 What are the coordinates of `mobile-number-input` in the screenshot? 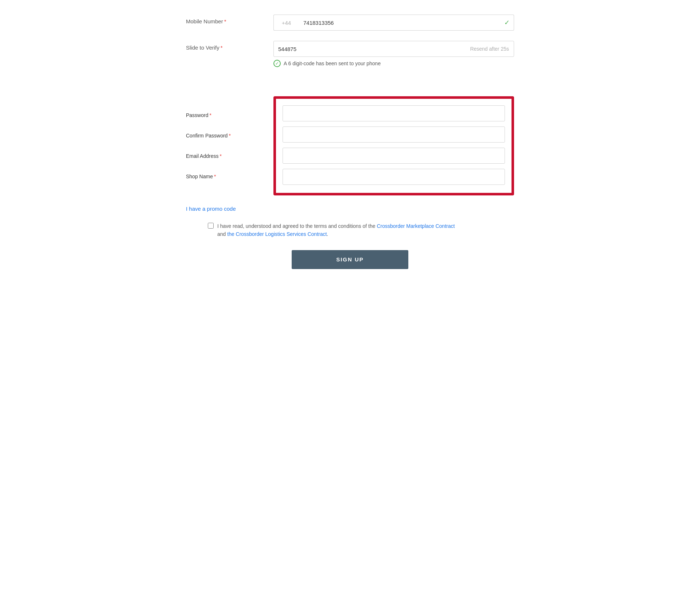 It's located at (407, 23).